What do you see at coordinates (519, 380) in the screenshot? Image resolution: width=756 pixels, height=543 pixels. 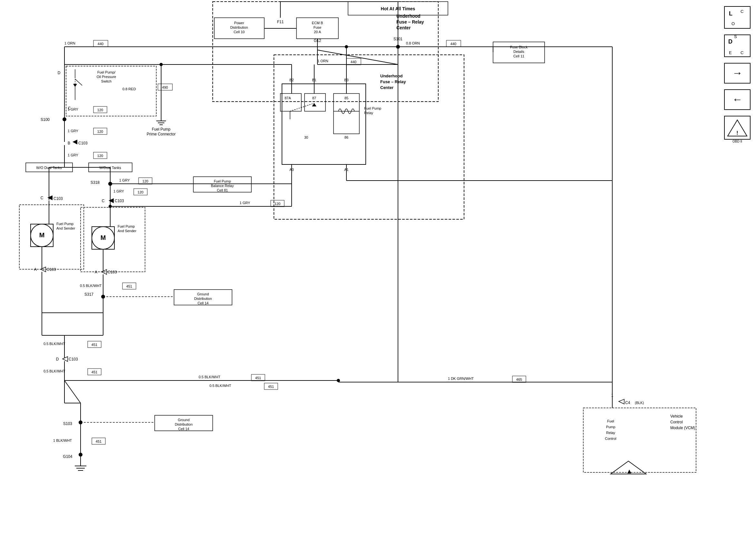 I see `wire-dkgrnwht-num: 465` at bounding box center [519, 380].